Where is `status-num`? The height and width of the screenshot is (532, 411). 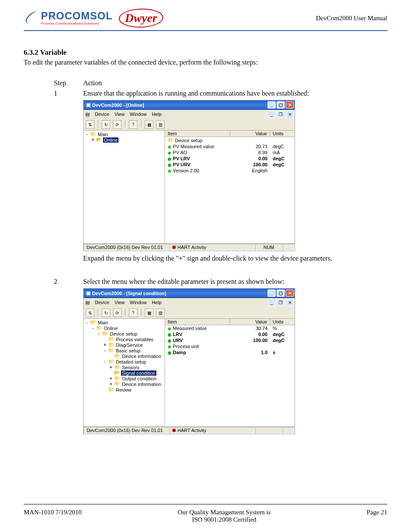 status-num is located at coordinates (269, 430).